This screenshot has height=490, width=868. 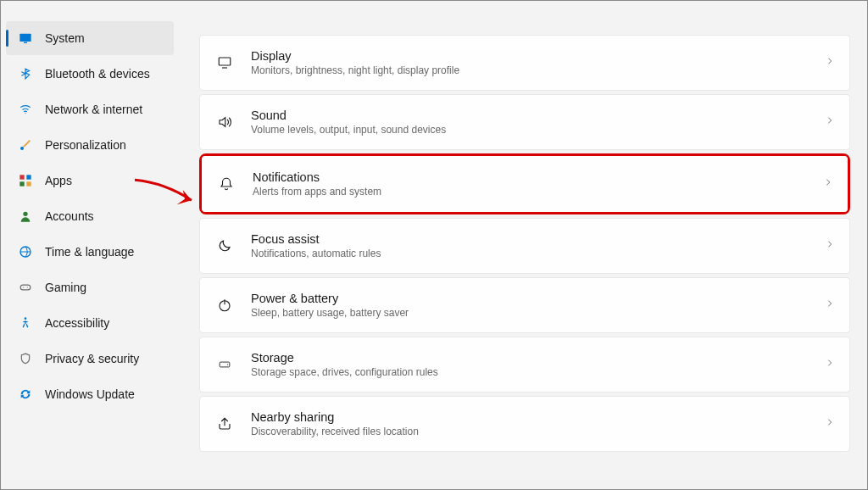 I want to click on card-text: Storage Storage space, drives, configura…, so click(x=538, y=365).